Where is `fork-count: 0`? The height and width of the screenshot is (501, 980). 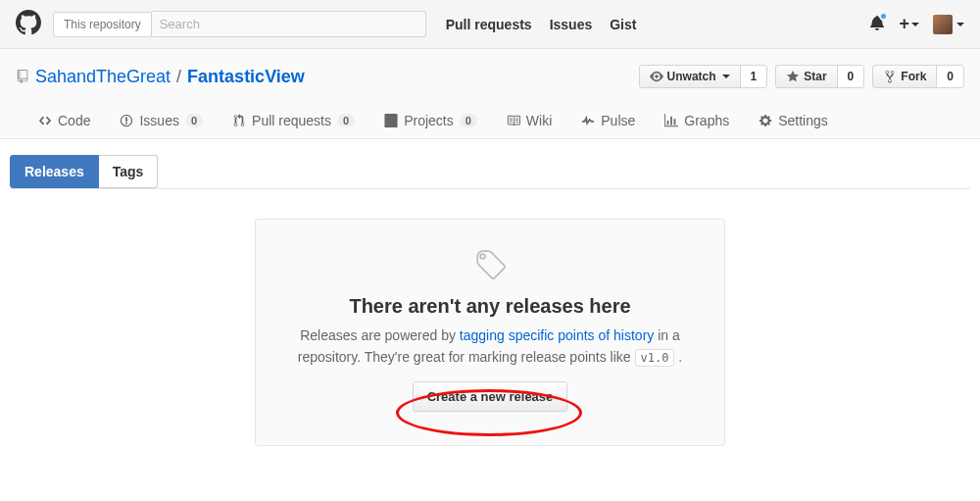 fork-count: 0 is located at coordinates (950, 76).